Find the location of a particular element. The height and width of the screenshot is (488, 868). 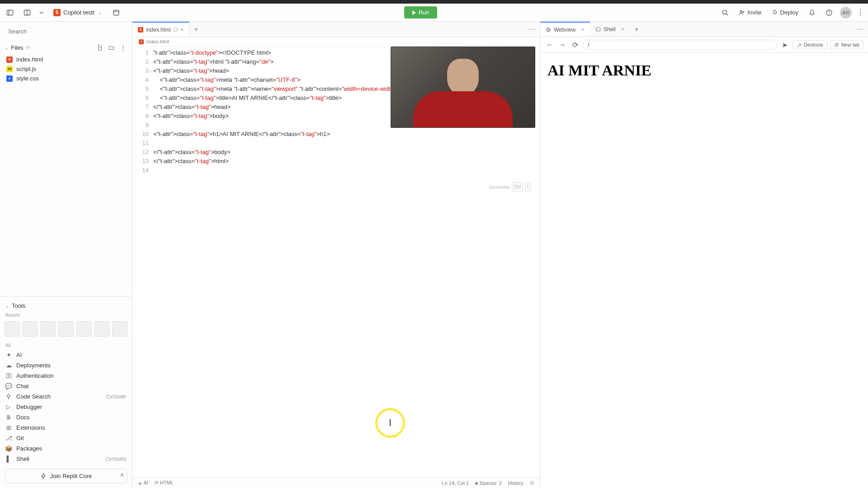

back-icon: ← is located at coordinates (550, 45).